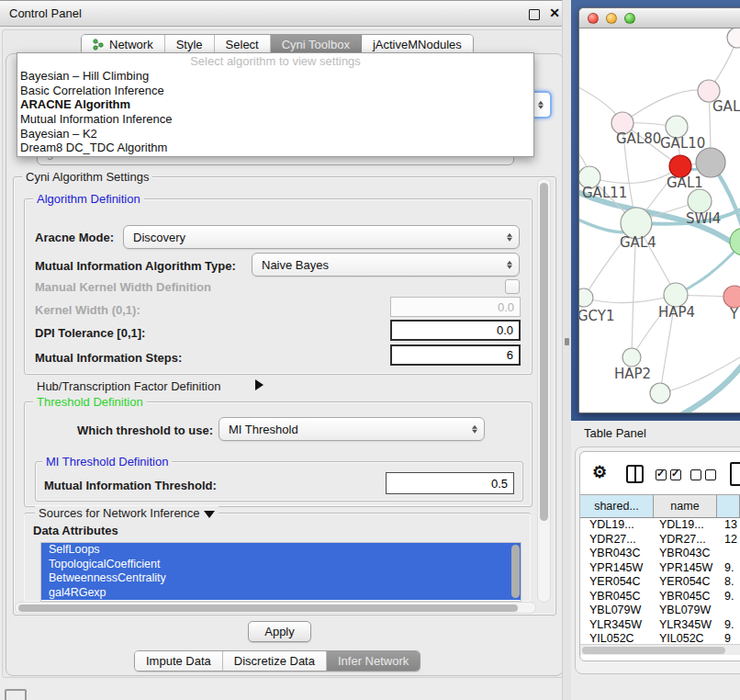 Image resolution: width=740 pixels, height=700 pixels. I want to click on tab-select: Select, so click(242, 44).